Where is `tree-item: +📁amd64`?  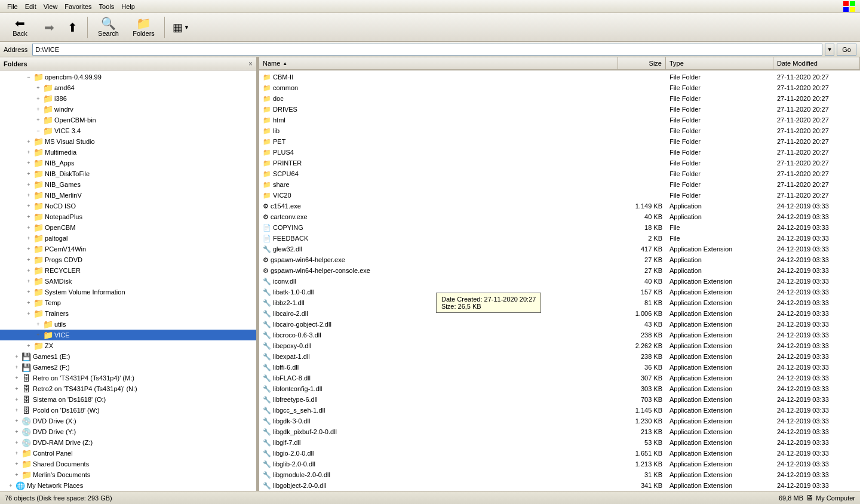
tree-item: +📁amd64 is located at coordinates (128, 88).